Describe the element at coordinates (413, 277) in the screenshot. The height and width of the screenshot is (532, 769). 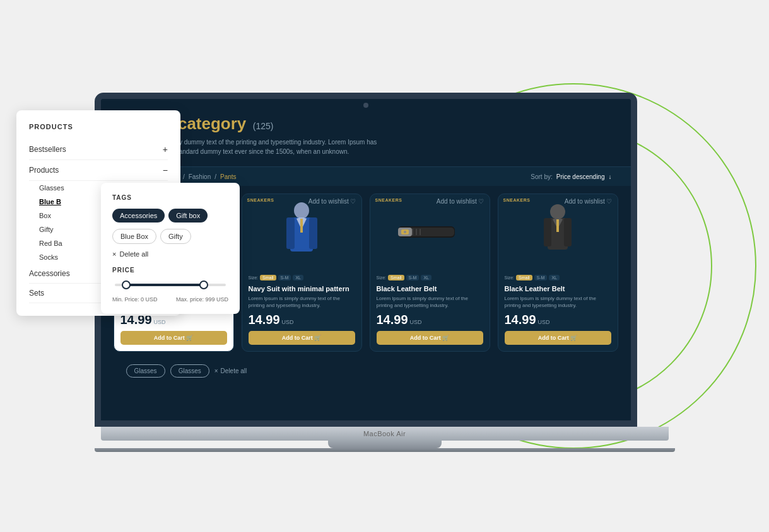
I see `size-sm-3: S-M` at that location.